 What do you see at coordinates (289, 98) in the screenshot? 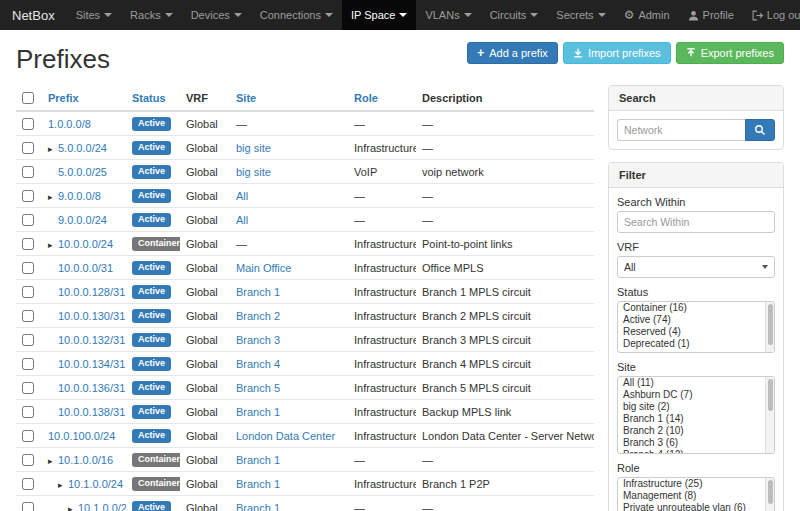
I see `column-header-site: Site` at bounding box center [289, 98].